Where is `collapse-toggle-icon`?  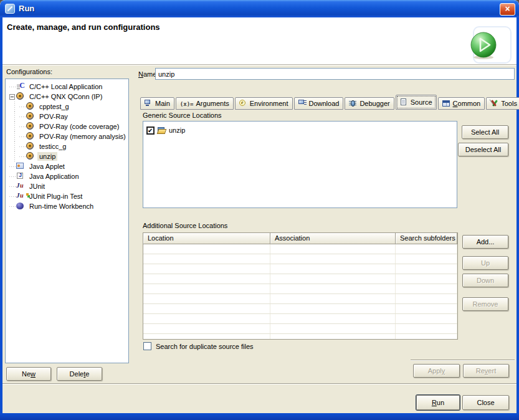 collapse-toggle-icon is located at coordinates (12, 97).